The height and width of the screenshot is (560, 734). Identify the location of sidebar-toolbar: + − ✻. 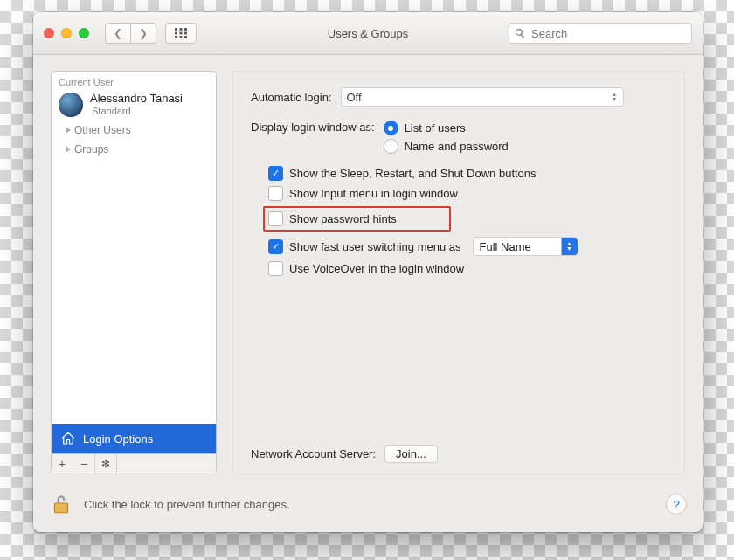
(134, 463).